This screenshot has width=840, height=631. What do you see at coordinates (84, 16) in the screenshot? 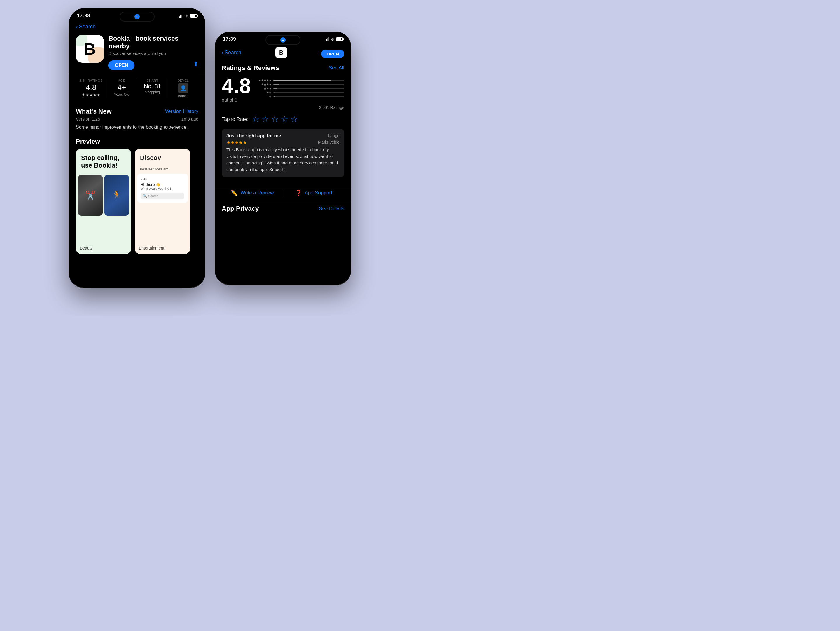
I see `time-left: 17:38` at bounding box center [84, 16].